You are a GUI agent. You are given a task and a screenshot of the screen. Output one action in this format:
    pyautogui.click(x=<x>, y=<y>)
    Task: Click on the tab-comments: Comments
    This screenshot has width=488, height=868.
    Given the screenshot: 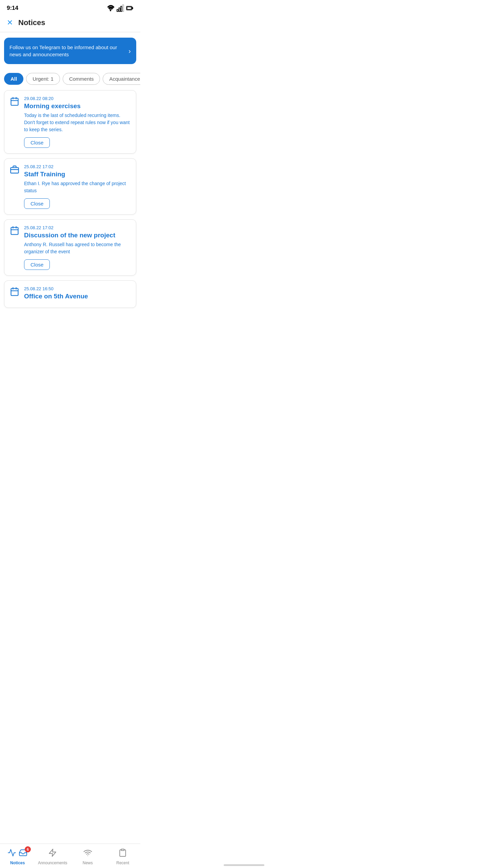 What is the action you would take?
    pyautogui.click(x=81, y=79)
    